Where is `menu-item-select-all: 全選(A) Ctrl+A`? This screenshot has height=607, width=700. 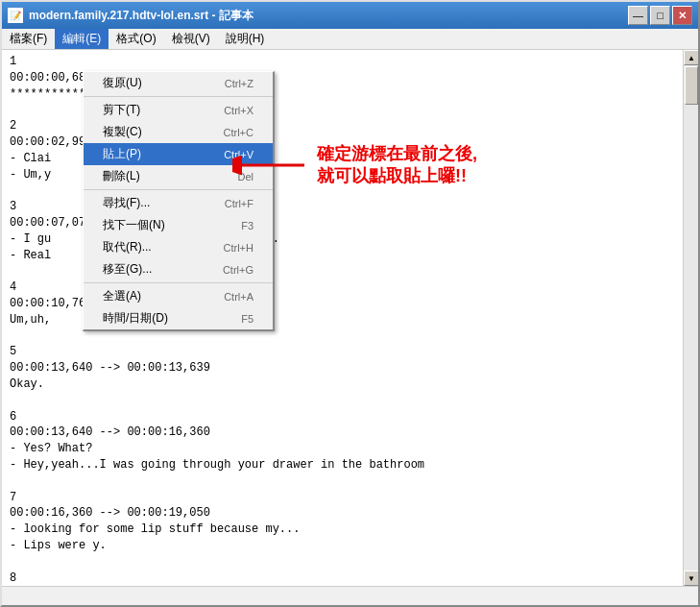 menu-item-select-all: 全選(A) Ctrl+A is located at coordinates (179, 296).